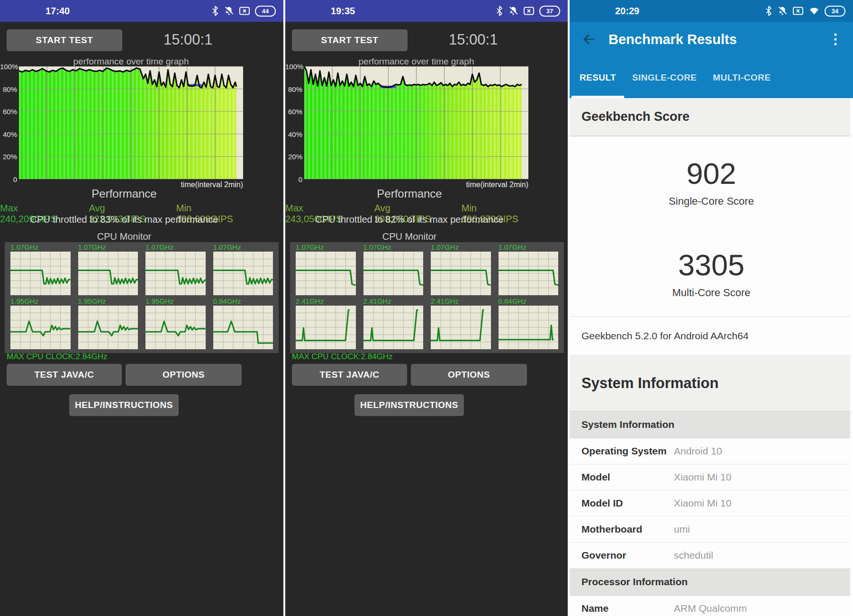 This screenshot has height=616, width=853. I want to click on row-label: Operating System, so click(622, 451).